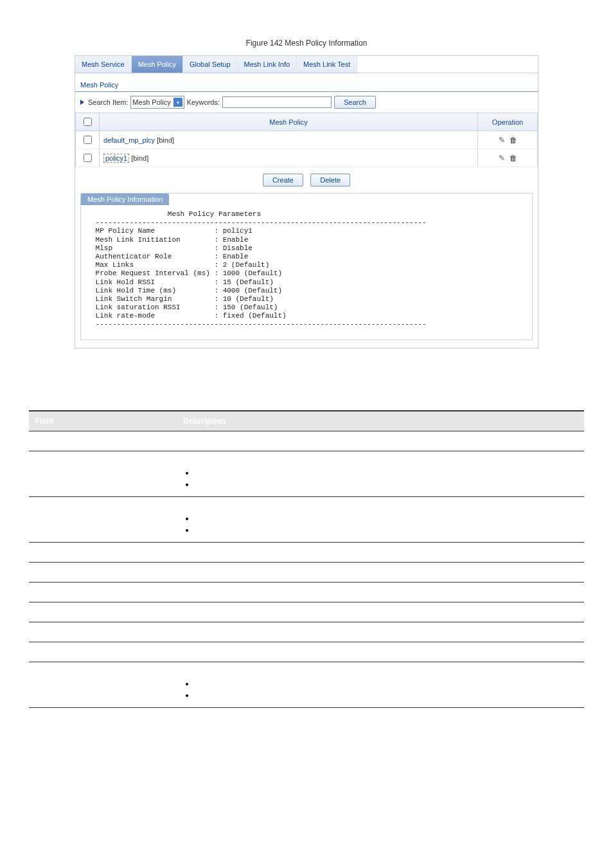  I want to click on select-all-checkbox, so click(87, 122).